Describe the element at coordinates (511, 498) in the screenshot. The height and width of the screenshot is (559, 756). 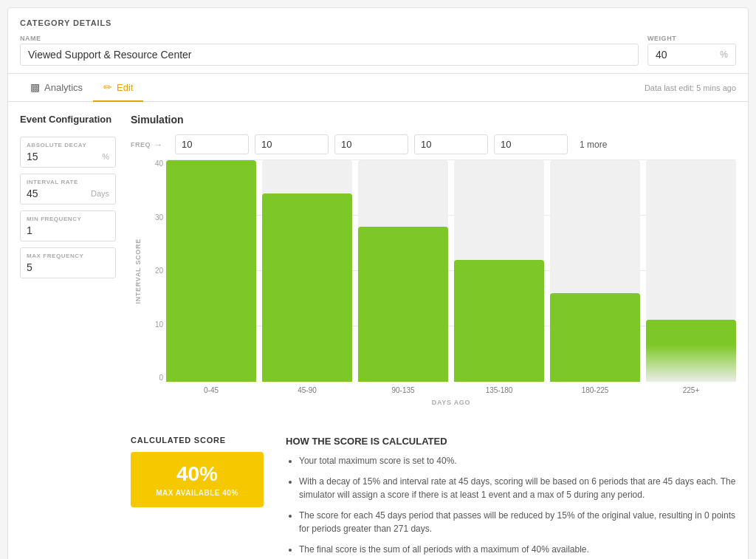
I see `how-score: HOW THE SCORE IS CALCULATED Your total m…` at that location.